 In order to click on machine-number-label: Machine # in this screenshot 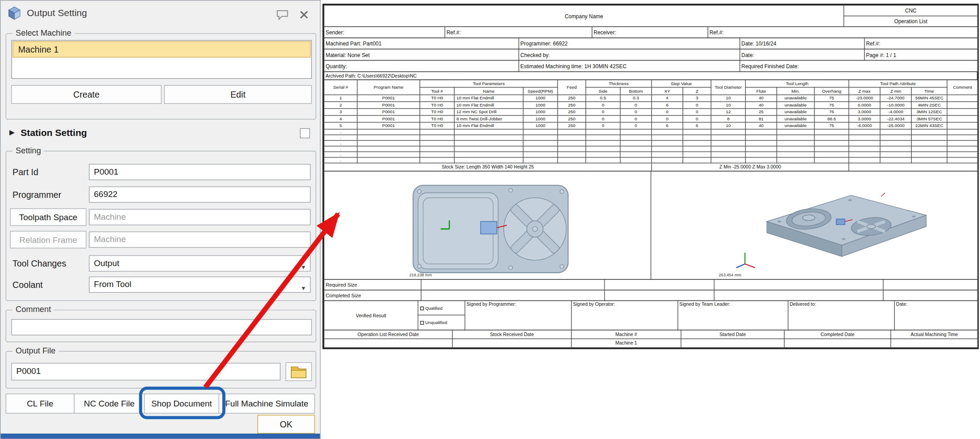, I will do `click(626, 335)`.